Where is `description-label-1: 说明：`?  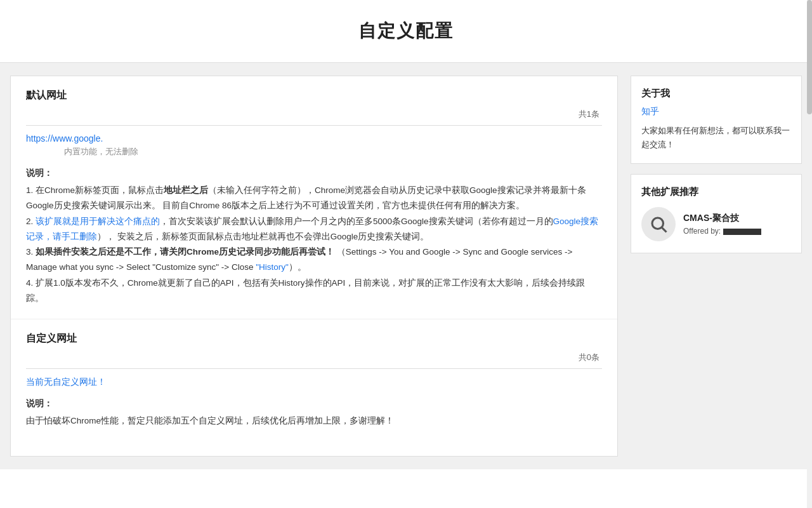 description-label-1: 说明： is located at coordinates (314, 173).